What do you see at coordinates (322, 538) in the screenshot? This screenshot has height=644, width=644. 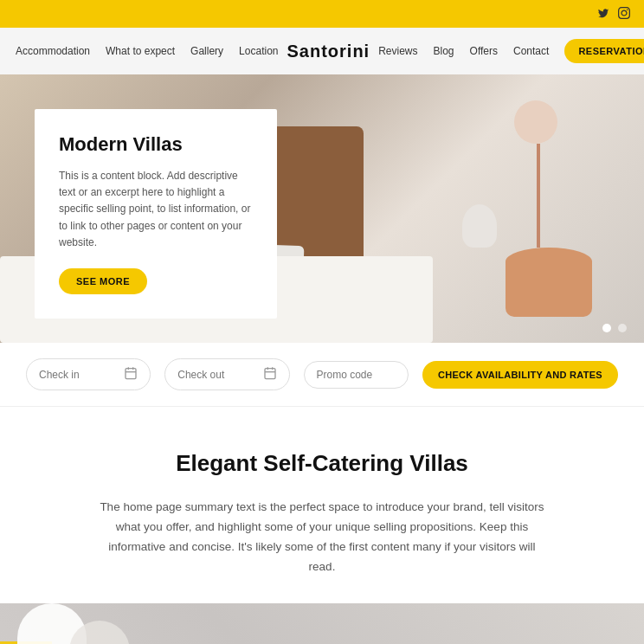 I see `main-section-description: The home page summary text is the perfec…` at bounding box center [322, 538].